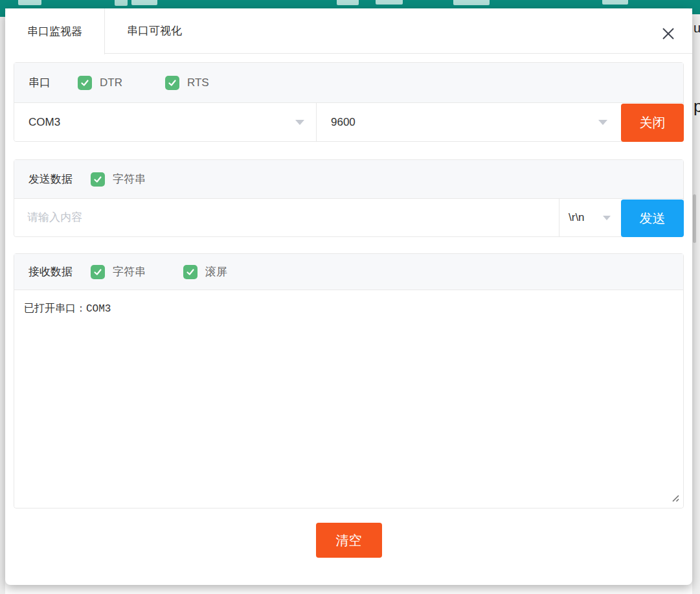 The height and width of the screenshot is (594, 700). I want to click on serial-port-label: 串口, so click(40, 83).